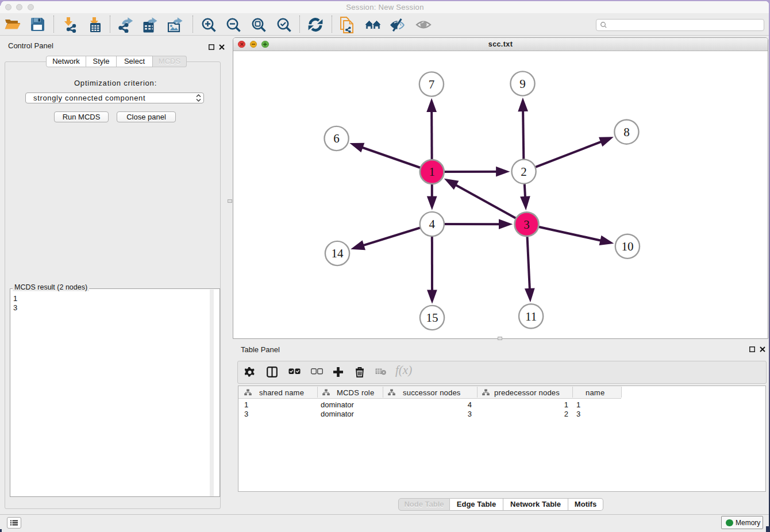 Image resolution: width=770 pixels, height=532 pixels. I want to click on svg-text: 4, so click(432, 224).